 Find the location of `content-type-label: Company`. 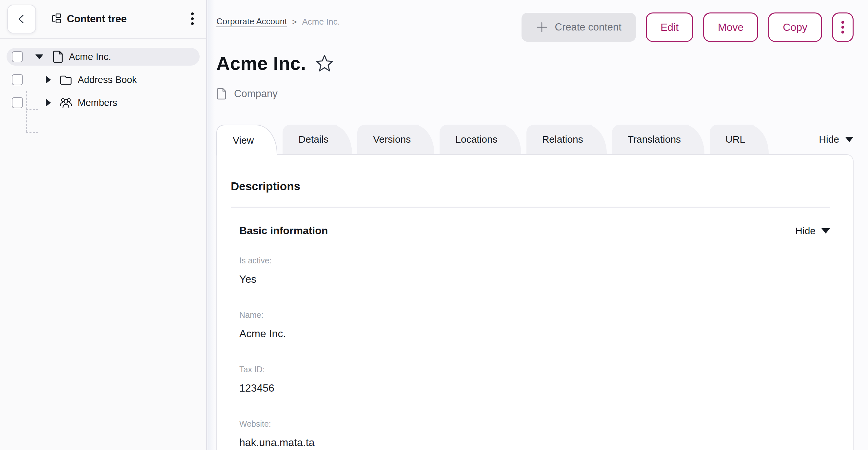

content-type-label: Company is located at coordinates (256, 94).